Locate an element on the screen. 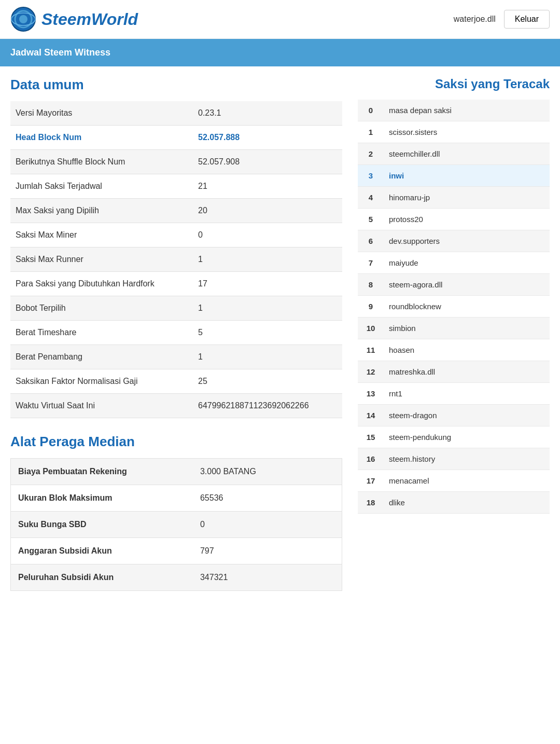 The height and width of the screenshot is (744, 560). witness-name: hinomaru-jp is located at coordinates (467, 198).